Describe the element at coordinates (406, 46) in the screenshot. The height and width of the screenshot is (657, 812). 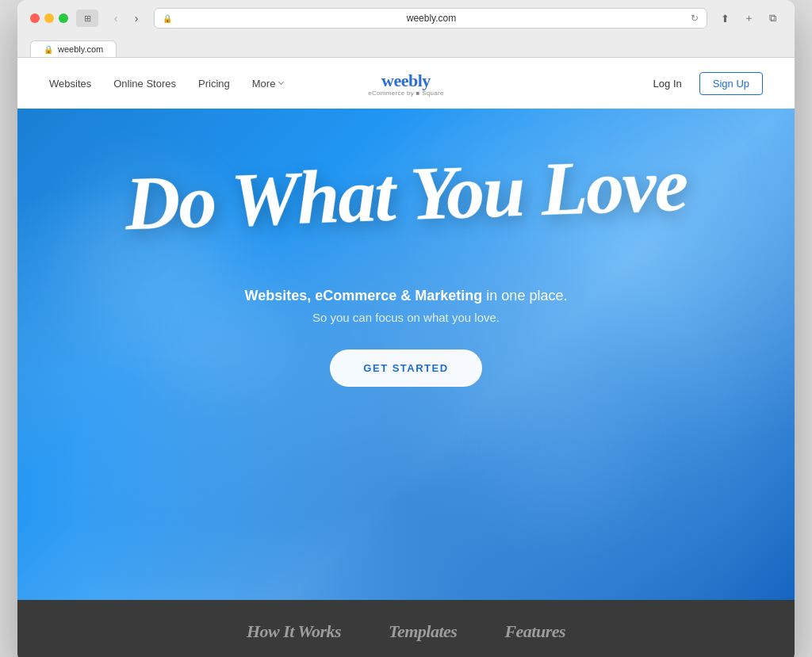
I see `browser-tabs: 🔒 weebly.com` at that location.